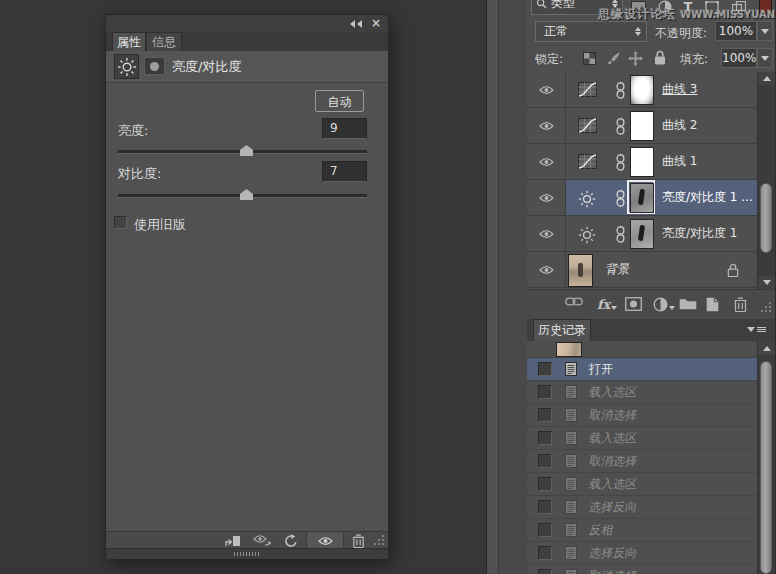  What do you see at coordinates (664, 304) in the screenshot?
I see `new-adjustment-layer-icon` at bounding box center [664, 304].